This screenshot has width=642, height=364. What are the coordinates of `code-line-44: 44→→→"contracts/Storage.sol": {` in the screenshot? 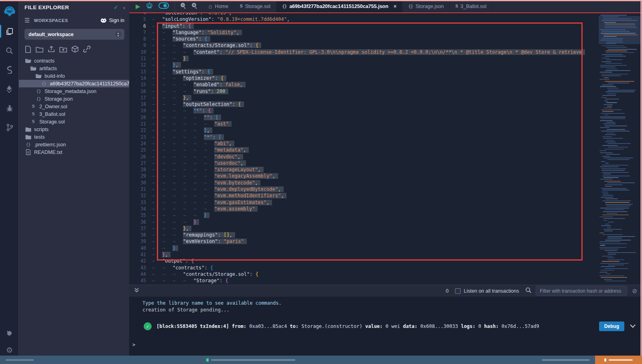 It's located at (357, 274).